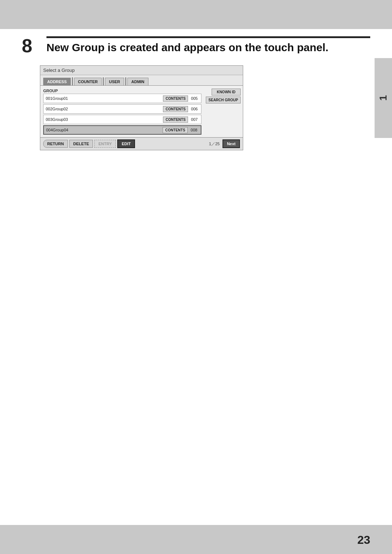  What do you see at coordinates (122, 98) in the screenshot?
I see `table-row: 001Group01 CONTENTS 005` at bounding box center [122, 98].